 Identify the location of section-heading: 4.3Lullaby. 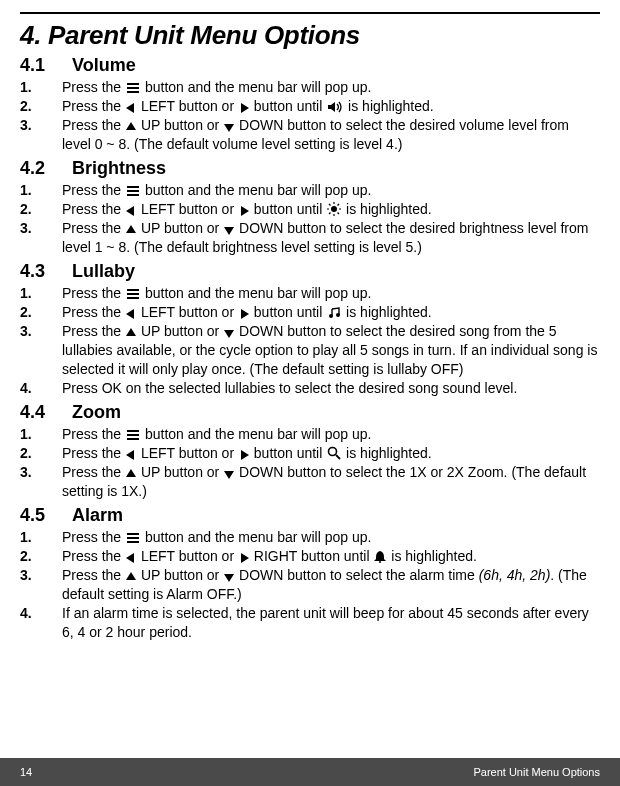
(310, 272).